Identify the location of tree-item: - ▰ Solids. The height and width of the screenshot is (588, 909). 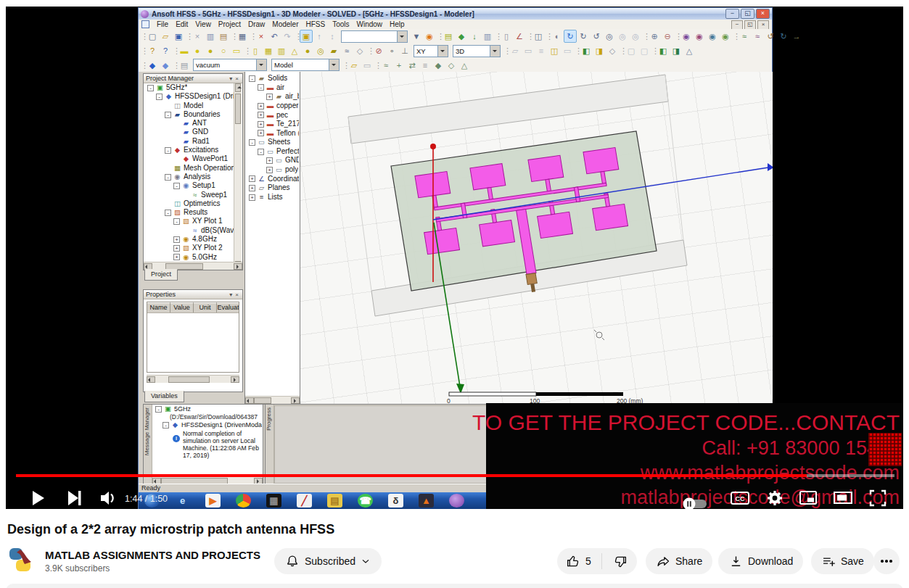
(273, 78).